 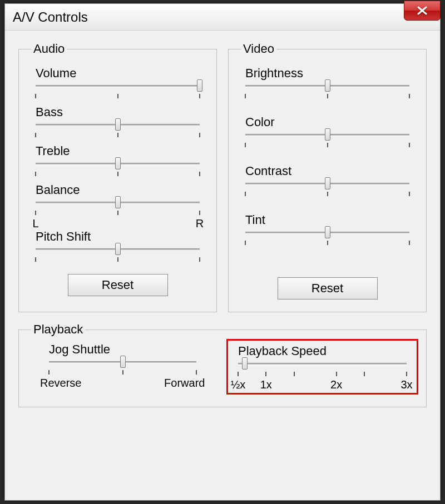 What do you see at coordinates (50, 17) in the screenshot?
I see `window-title: A/V Controls` at bounding box center [50, 17].